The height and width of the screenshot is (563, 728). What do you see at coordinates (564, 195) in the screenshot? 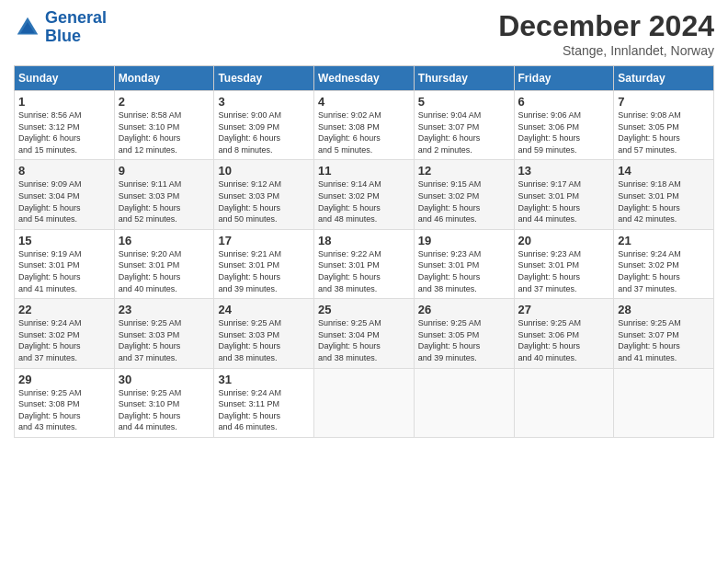
I see `day-cell: 13Sunrise: 9:17 AM Sunset: 3:01 PM Dayli…` at bounding box center [564, 195].